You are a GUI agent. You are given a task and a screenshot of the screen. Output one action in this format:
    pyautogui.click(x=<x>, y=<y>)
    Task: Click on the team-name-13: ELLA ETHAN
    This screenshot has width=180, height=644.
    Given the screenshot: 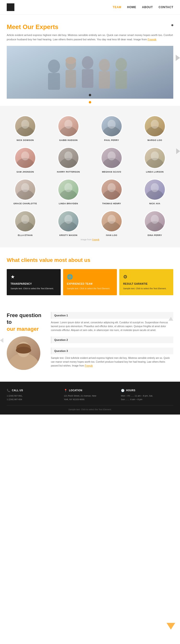 What is the action you would take?
    pyautogui.click(x=25, y=235)
    